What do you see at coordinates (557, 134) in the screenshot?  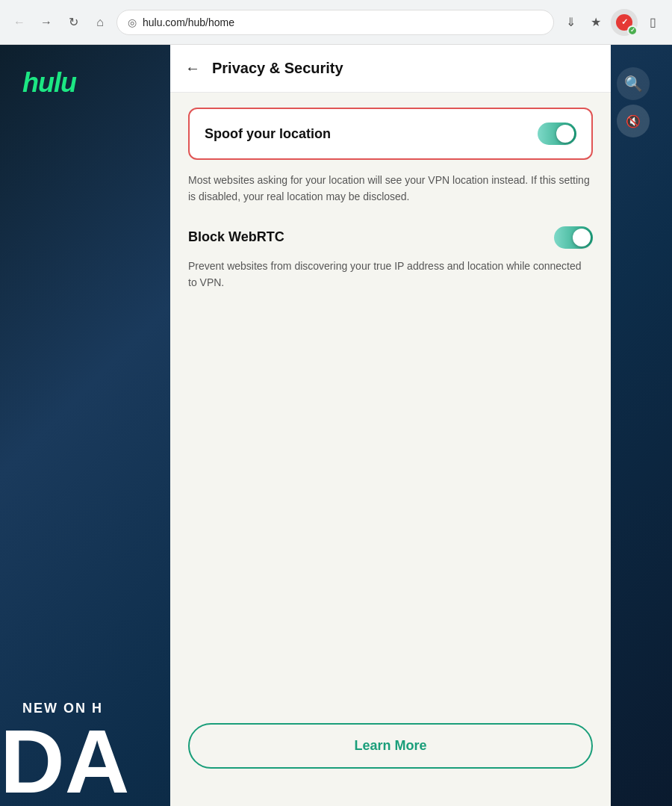 I see `spoof-location-toggle` at bounding box center [557, 134].